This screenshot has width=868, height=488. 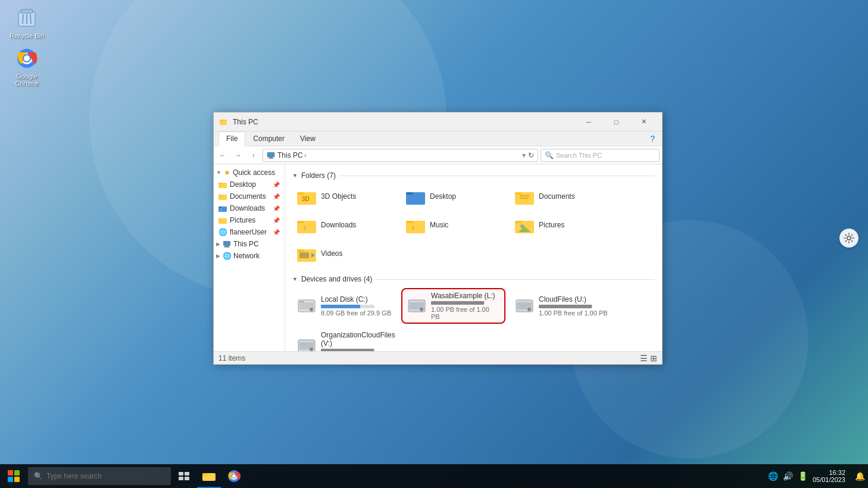 What do you see at coordinates (438, 139) in the screenshot?
I see `ribbon: File Computer View ?` at bounding box center [438, 139].